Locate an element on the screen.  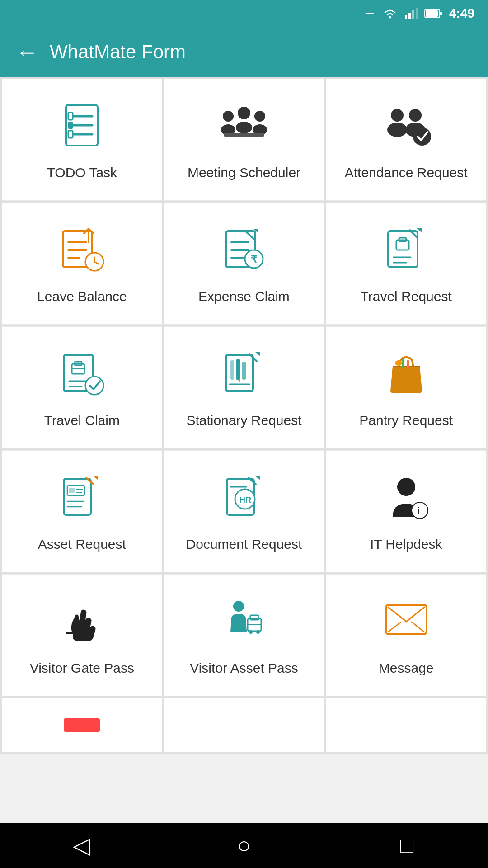
leave-icon is located at coordinates (82, 249).